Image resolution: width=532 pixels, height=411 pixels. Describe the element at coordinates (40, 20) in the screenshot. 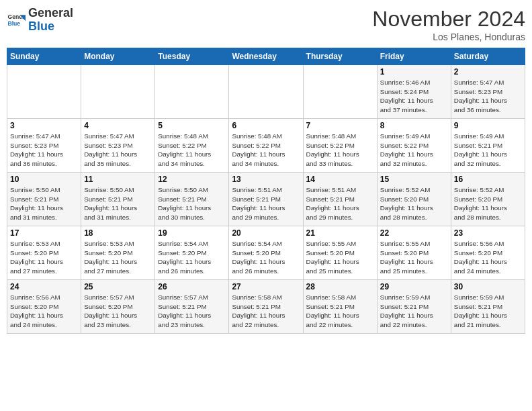

I see `logo: General Blue General Blue` at that location.